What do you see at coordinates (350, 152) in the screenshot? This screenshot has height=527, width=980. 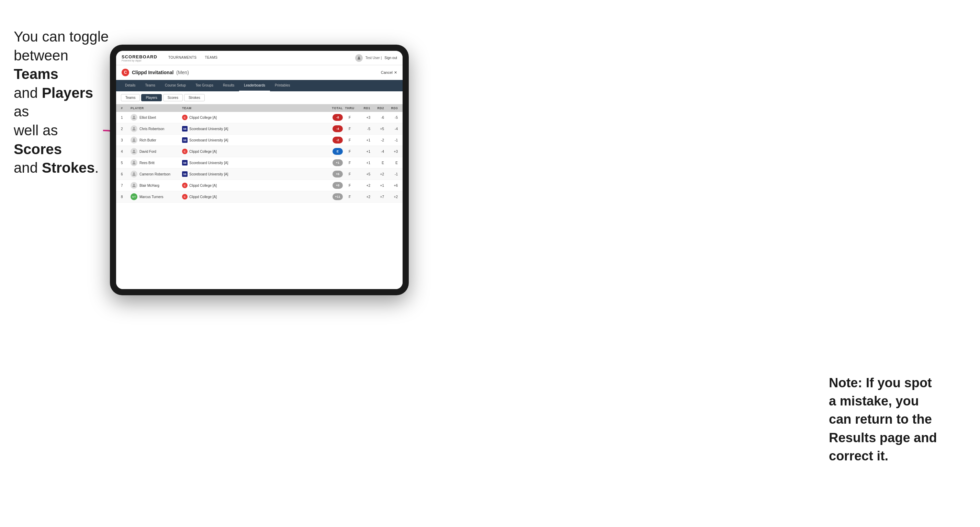 I see `thru-4: F` at bounding box center [350, 152].